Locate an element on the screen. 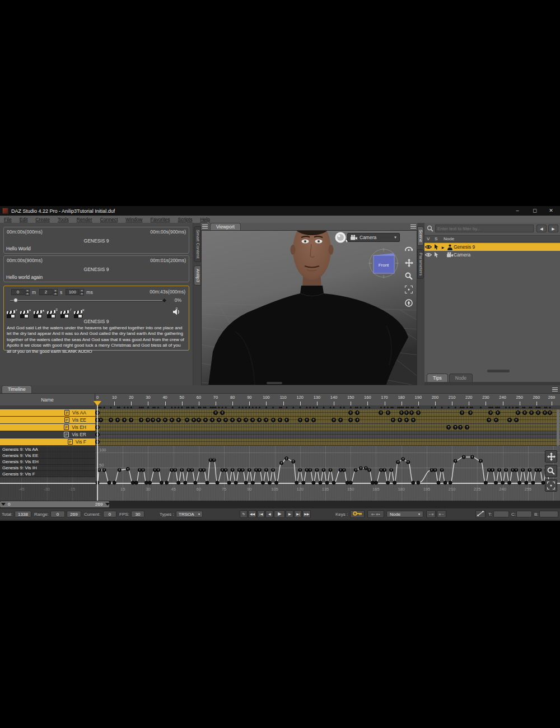 Image resolution: width=560 pixels, height=728 pixels. filter-prev-button: ◀ is located at coordinates (542, 228).